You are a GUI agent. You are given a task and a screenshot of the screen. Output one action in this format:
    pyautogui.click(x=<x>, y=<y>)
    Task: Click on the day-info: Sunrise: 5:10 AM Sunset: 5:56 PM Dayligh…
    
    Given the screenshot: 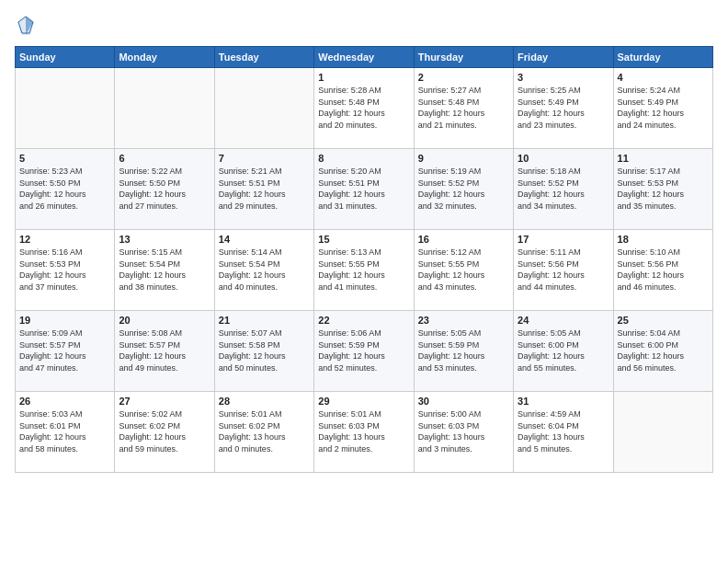 What is the action you would take?
    pyautogui.click(x=664, y=270)
    